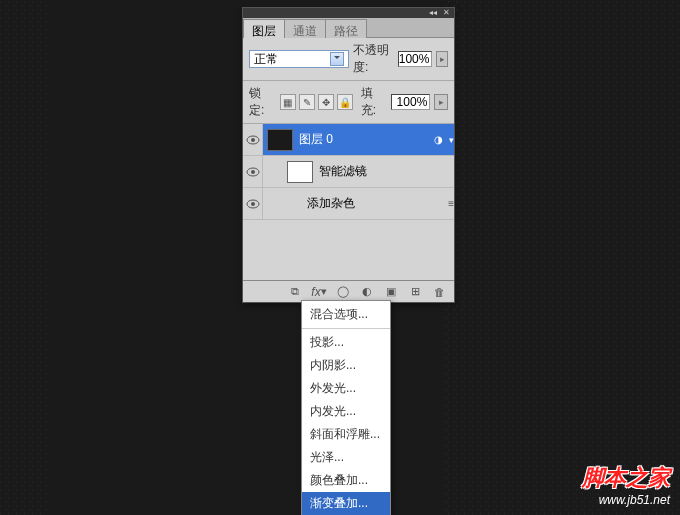  I want to click on layer-body: 图层 0 ◑ ▾, so click(358, 140).